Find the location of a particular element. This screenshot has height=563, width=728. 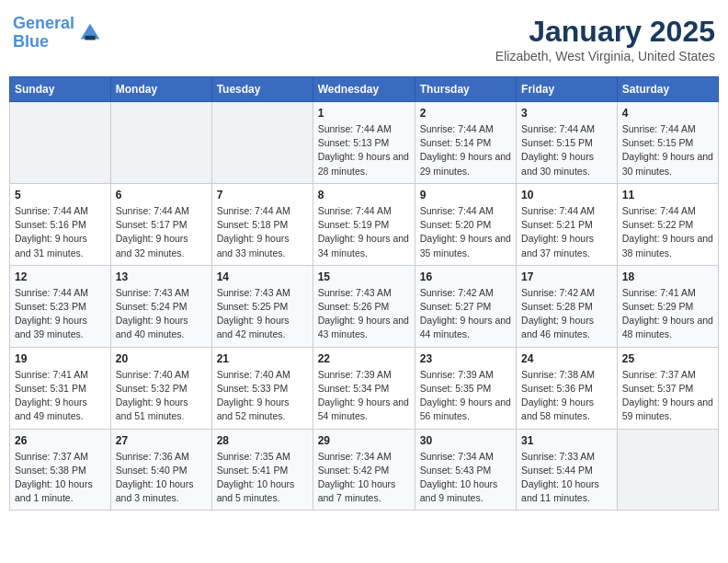

day-detail: Sunrise: 7:41 AM Sunset: 5:31 PM Dayligh… is located at coordinates (61, 396).